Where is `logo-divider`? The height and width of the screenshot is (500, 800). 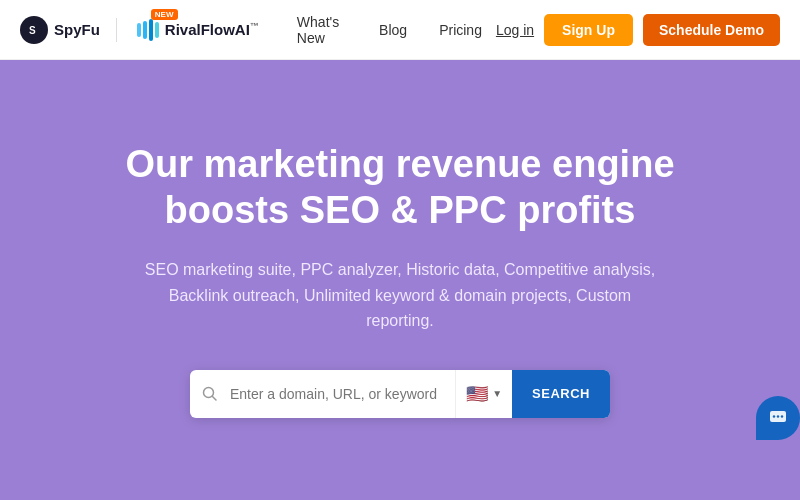
logo-divider is located at coordinates (116, 30).